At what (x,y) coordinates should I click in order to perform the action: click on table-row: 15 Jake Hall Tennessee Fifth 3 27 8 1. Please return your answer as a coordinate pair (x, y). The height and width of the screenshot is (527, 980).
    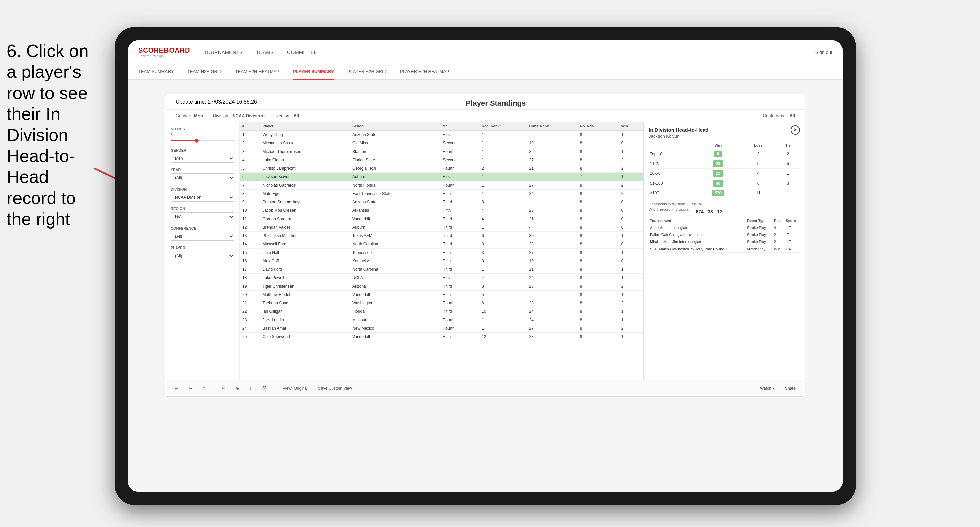
    Looking at the image, I should click on (441, 253).